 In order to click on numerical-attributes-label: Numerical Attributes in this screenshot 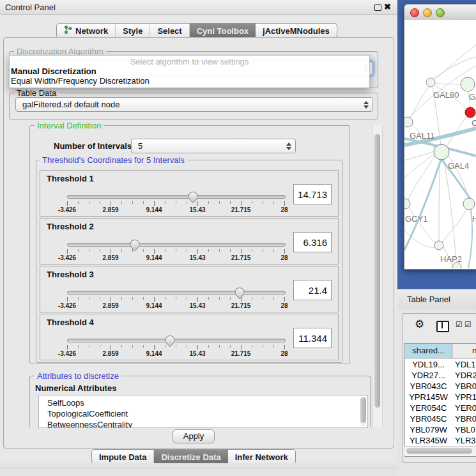, I will do `click(75, 388)`.